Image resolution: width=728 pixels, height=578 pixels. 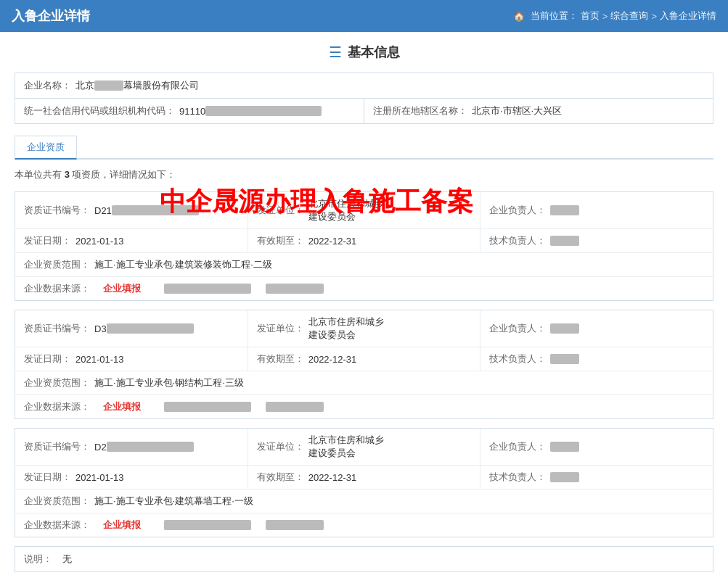 I want to click on qualification-summary: 本单位共有 3 项资质，详细情况如下：, so click(x=364, y=175).